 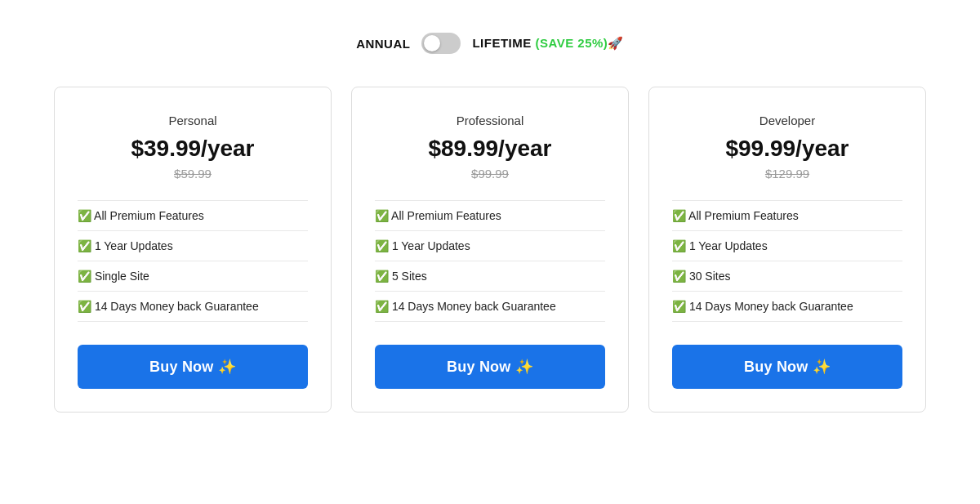 I want to click on billing-toggle-container: ANNUAL LIFETIME (SAVE 25%)🚀, so click(x=490, y=43).